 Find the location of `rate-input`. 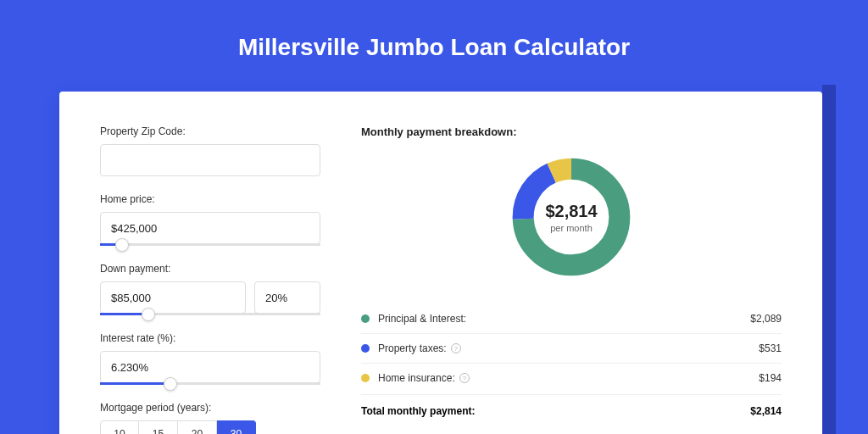

rate-input is located at coordinates (210, 367).